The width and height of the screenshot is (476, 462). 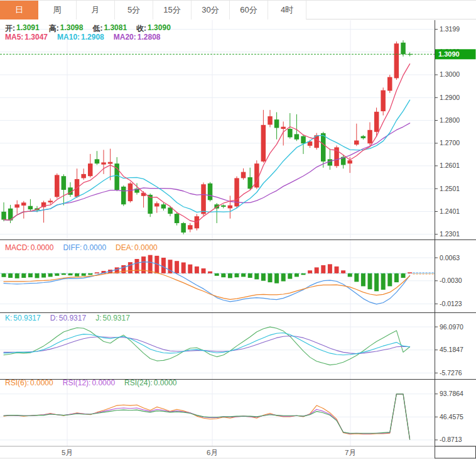 I want to click on rsi-axis-label: -0.8713, so click(x=451, y=439).